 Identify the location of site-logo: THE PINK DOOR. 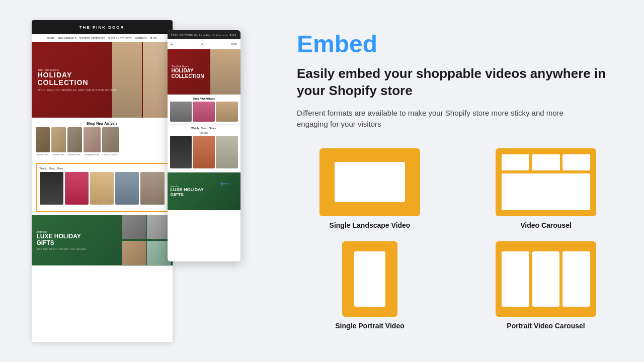
(102, 27).